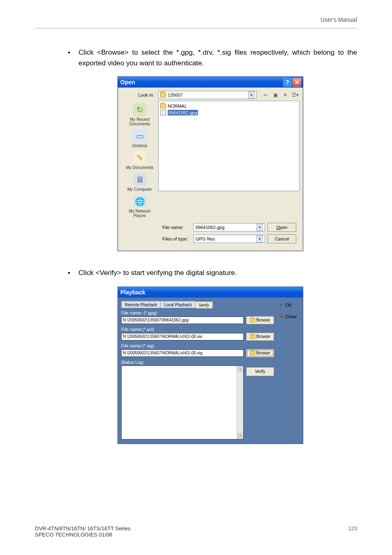  I want to click on sig-file-input: N:\20050602\135607\NORMAL\ch01-00.sig, so click(182, 353).